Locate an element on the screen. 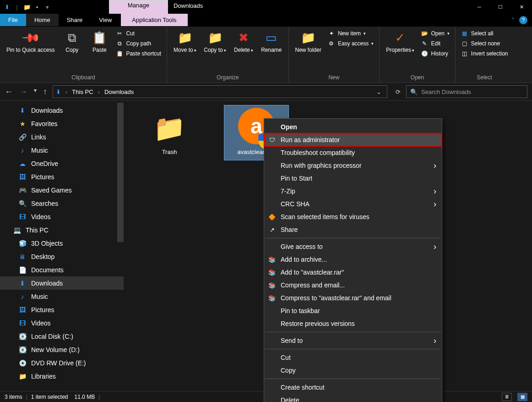  up-button: ↑ is located at coordinates (45, 92).